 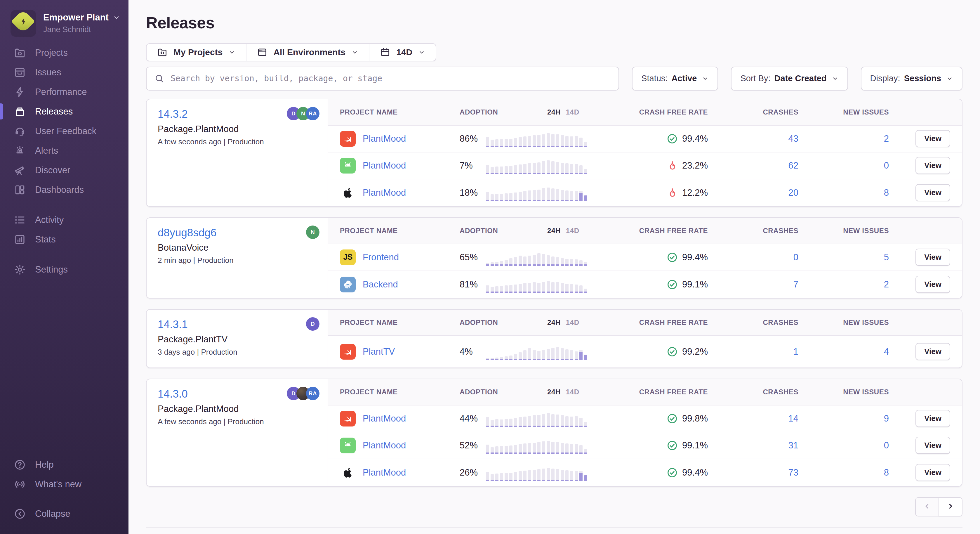 What do you see at coordinates (789, 78) in the screenshot?
I see `sort-by-filter-button: Sort By: Date Created` at bounding box center [789, 78].